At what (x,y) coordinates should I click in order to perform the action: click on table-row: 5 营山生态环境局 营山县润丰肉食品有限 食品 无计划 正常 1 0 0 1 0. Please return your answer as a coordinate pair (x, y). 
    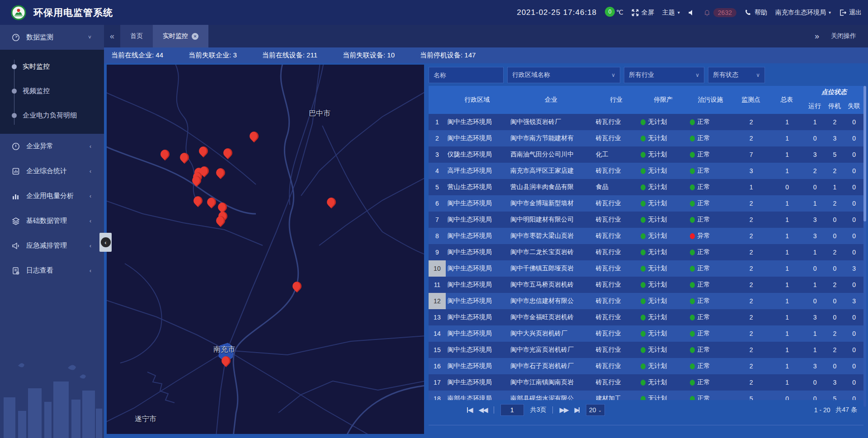
    Looking at the image, I should click on (646, 187).